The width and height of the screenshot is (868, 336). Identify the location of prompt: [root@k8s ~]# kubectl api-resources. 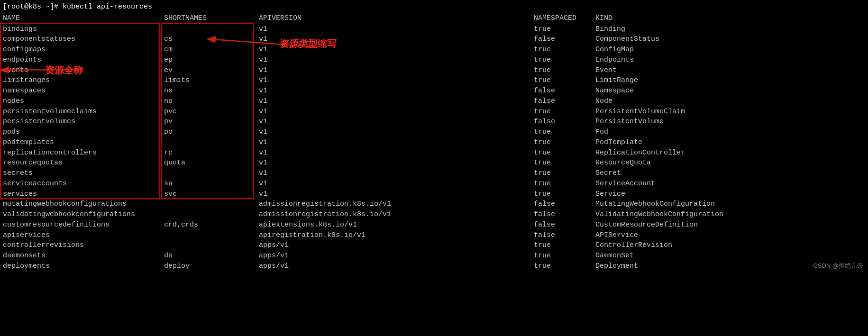
(78, 7).